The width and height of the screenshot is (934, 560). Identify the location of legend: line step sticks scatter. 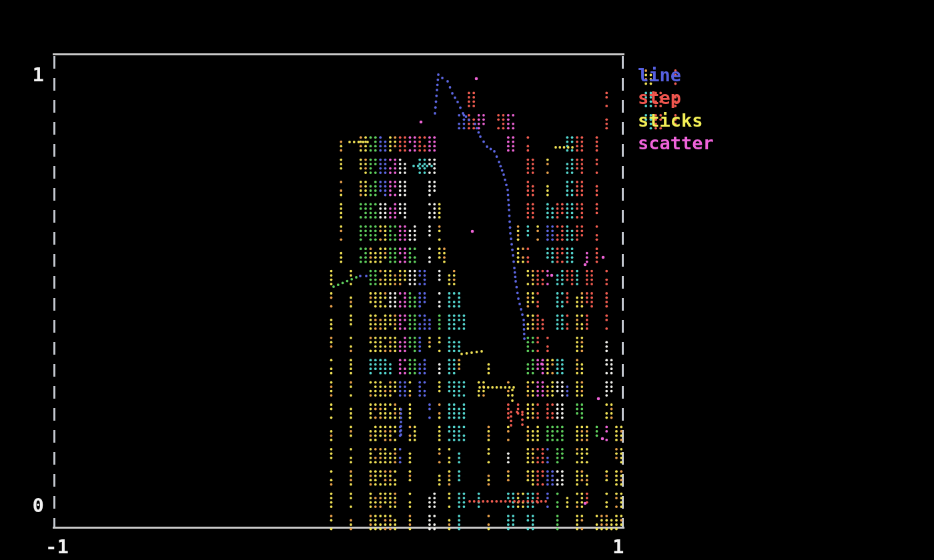
(676, 109).